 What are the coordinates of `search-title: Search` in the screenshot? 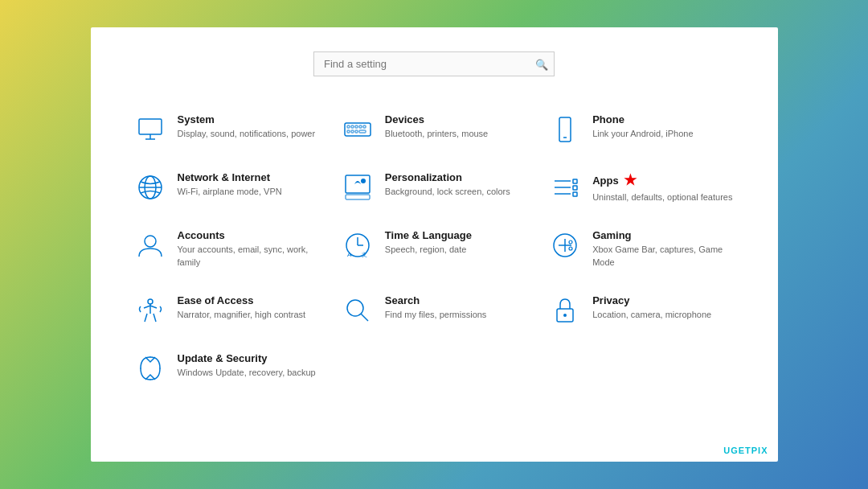 It's located at (436, 301).